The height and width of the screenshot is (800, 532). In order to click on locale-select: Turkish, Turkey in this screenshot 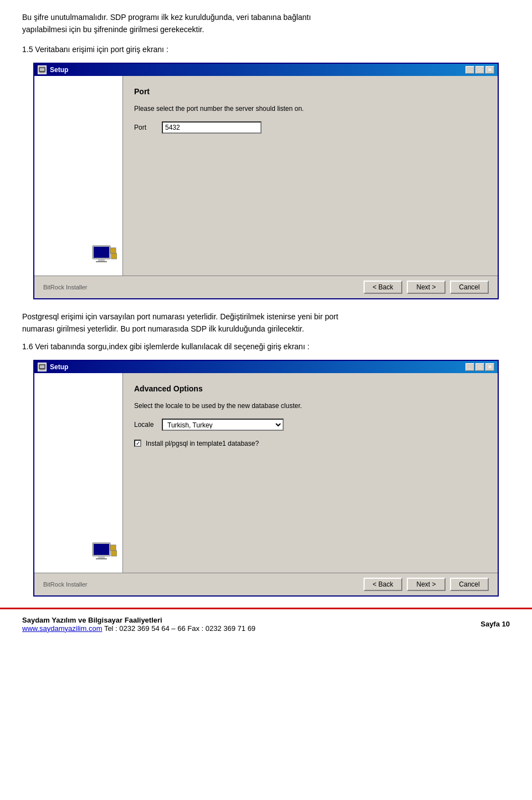, I will do `click(223, 425)`.